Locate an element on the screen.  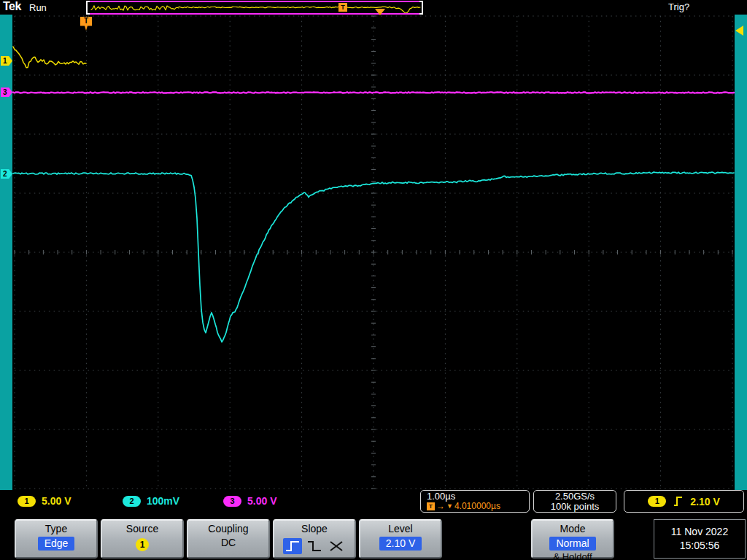
trigger-position-flag: T is located at coordinates (86, 23).